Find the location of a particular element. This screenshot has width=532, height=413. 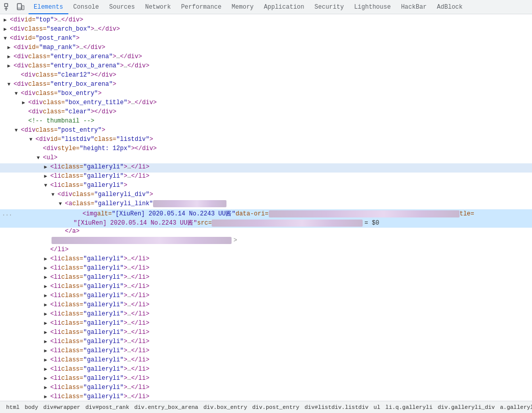

tab-sources: Sources is located at coordinates (122, 7).